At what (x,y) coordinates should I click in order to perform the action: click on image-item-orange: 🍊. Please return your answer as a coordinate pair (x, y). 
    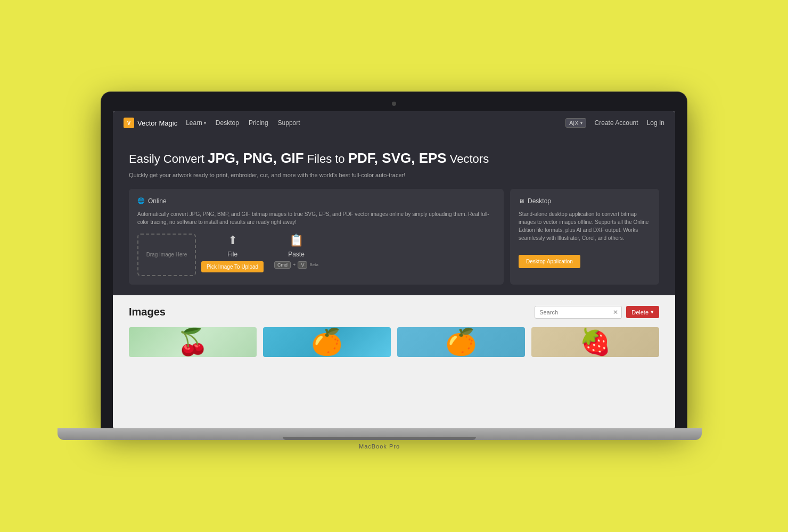
    Looking at the image, I should click on (461, 342).